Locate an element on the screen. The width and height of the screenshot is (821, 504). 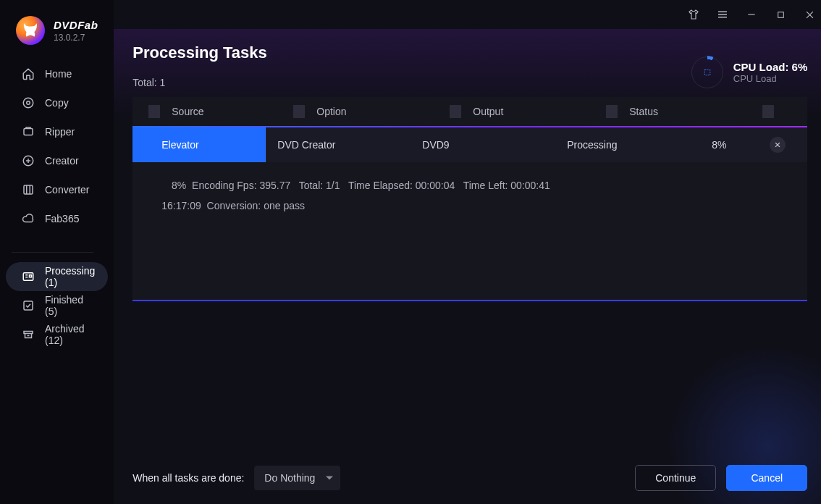
footer-prompt: When all tasks are done: is located at coordinates (188, 478).